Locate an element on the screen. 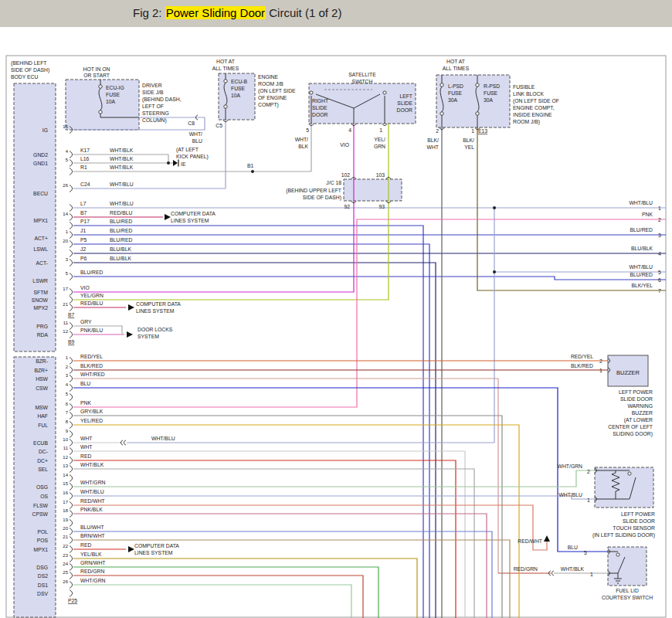  wire-id: L7 is located at coordinates (83, 204).